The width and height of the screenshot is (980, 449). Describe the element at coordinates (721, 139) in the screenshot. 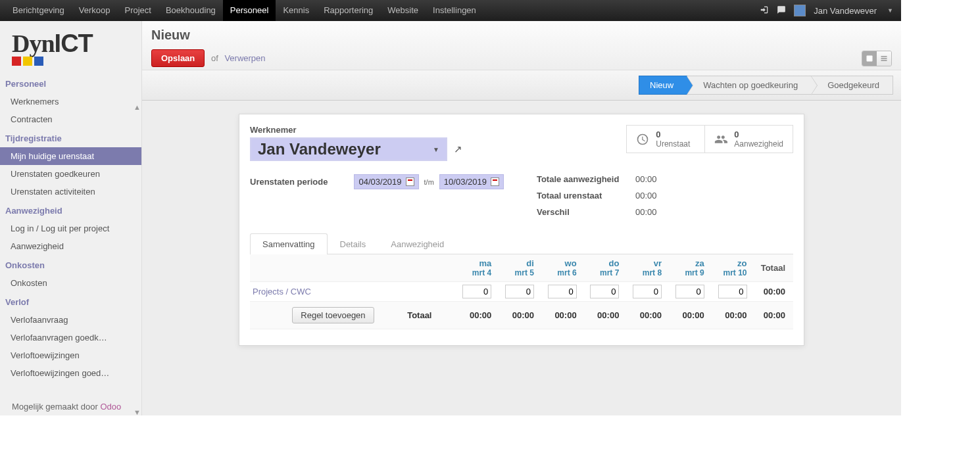

I see `users-icon` at that location.